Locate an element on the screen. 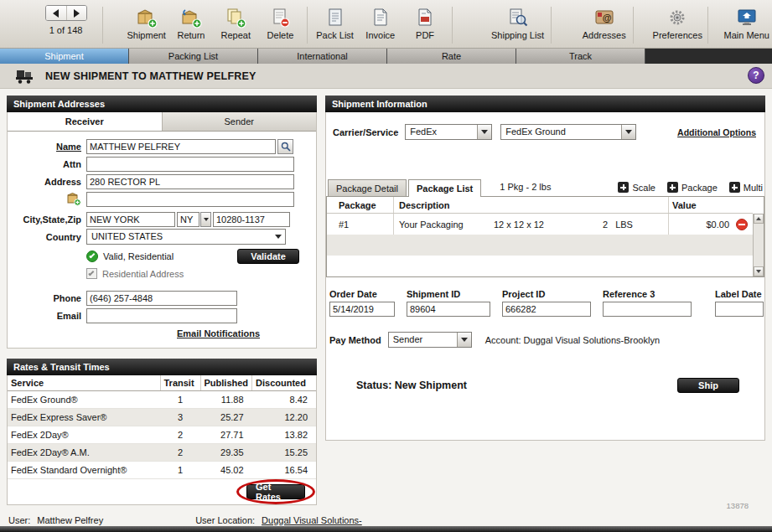 Image resolution: width=772 pixels, height=532 pixels. rates-title: Rates & Transit Times is located at coordinates (62, 367).